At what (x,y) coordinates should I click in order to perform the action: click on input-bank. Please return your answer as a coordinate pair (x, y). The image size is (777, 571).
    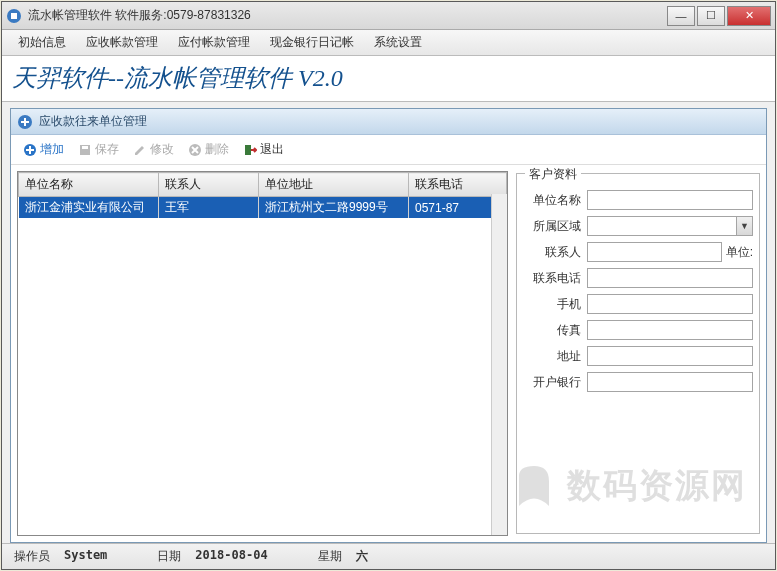
    Looking at the image, I should click on (670, 382).